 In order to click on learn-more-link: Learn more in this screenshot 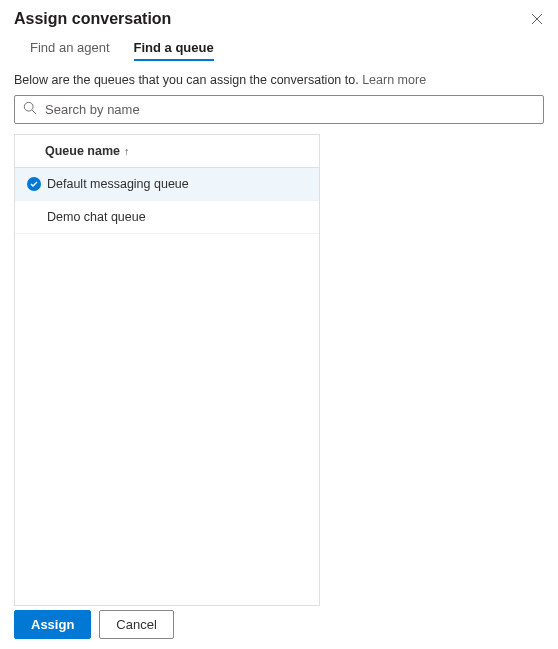, I will do `click(394, 80)`.